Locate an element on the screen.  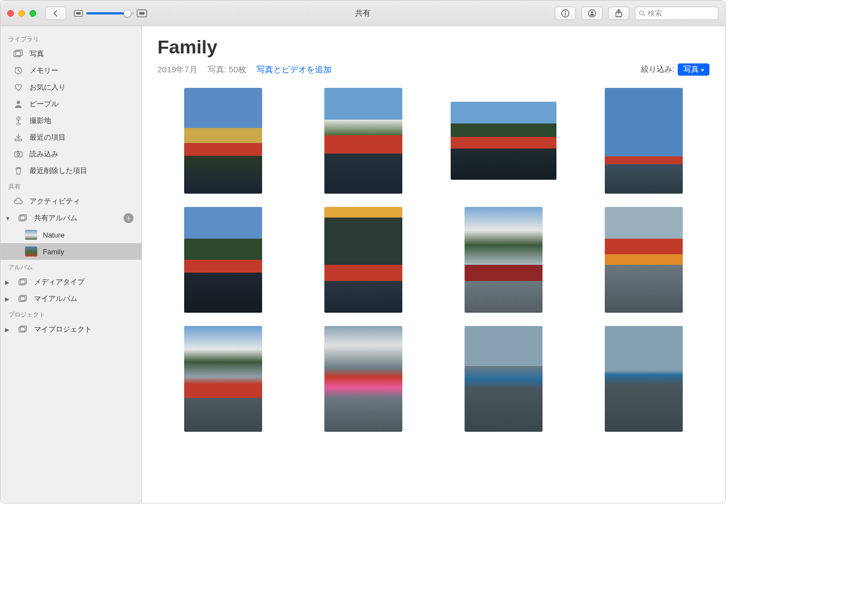
titlebar: 共有 検索 is located at coordinates (363, 13).